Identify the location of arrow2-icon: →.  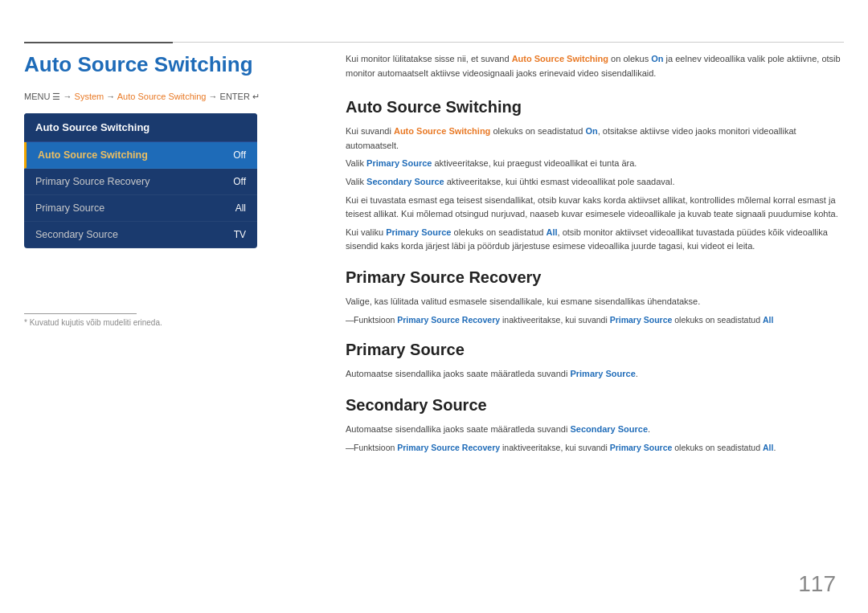
(111, 96).